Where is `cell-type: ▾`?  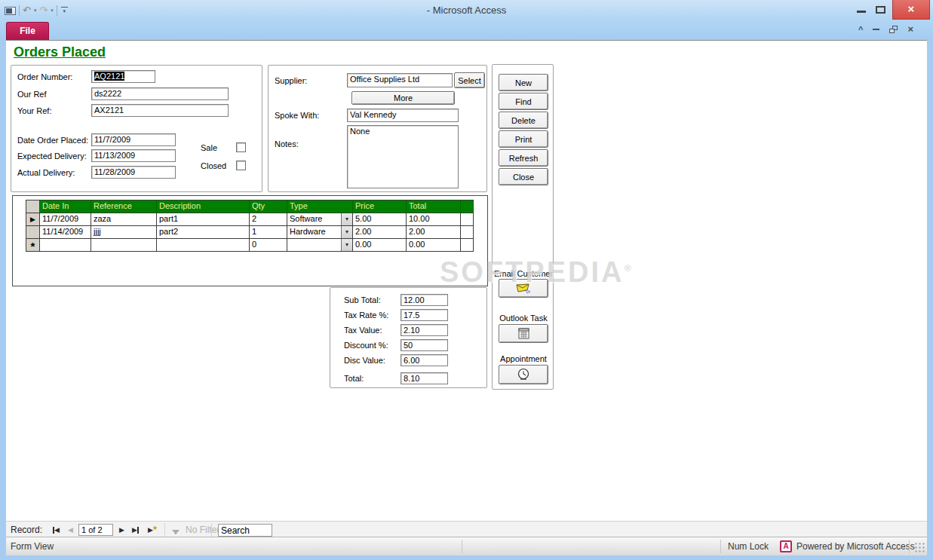 cell-type: ▾ is located at coordinates (320, 246).